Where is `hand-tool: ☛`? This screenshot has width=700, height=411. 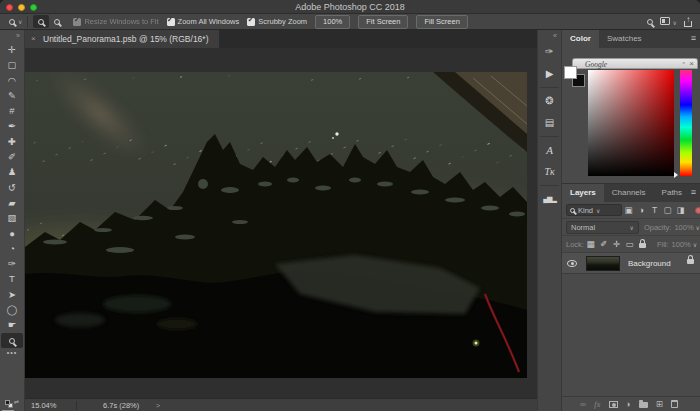 hand-tool: ☛ is located at coordinates (12, 324).